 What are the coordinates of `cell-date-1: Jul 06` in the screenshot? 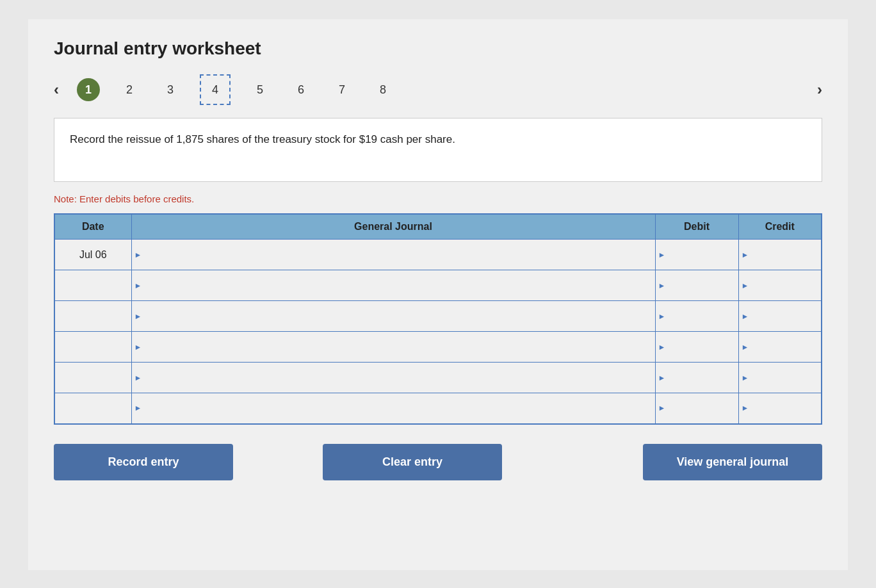 It's located at (93, 255).